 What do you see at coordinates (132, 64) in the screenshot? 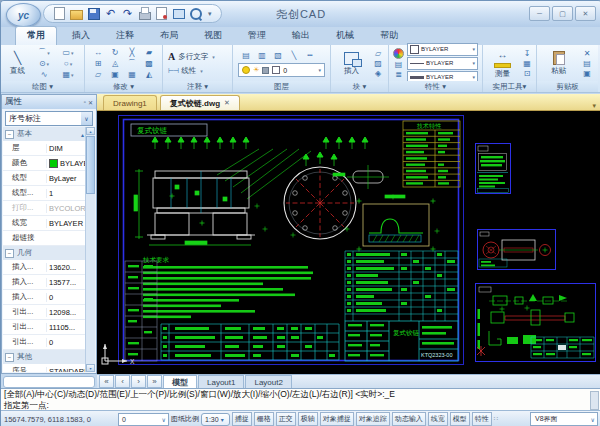
I see `fillet-tool-icon: ⌒` at bounding box center [132, 64].